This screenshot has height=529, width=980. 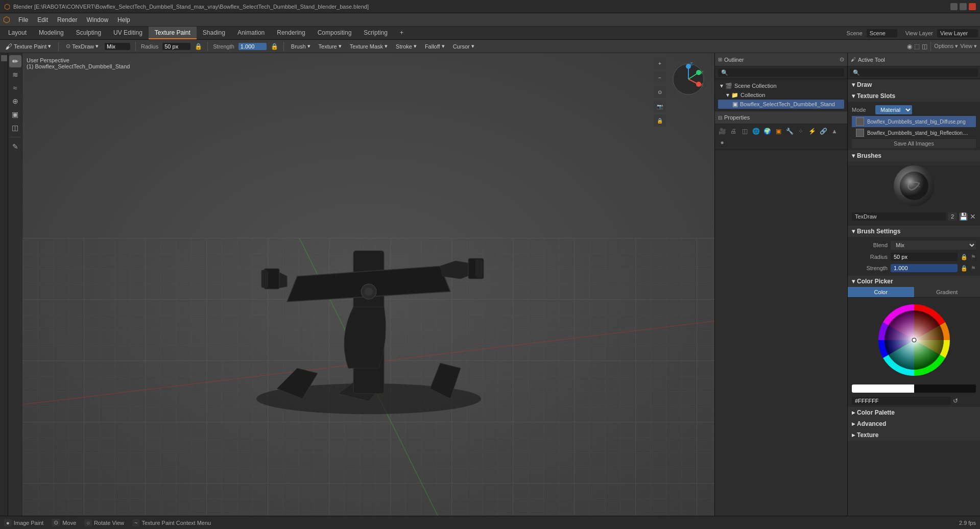 I want to click on texture-section-title: ▸ Texture, so click(x=914, y=435).